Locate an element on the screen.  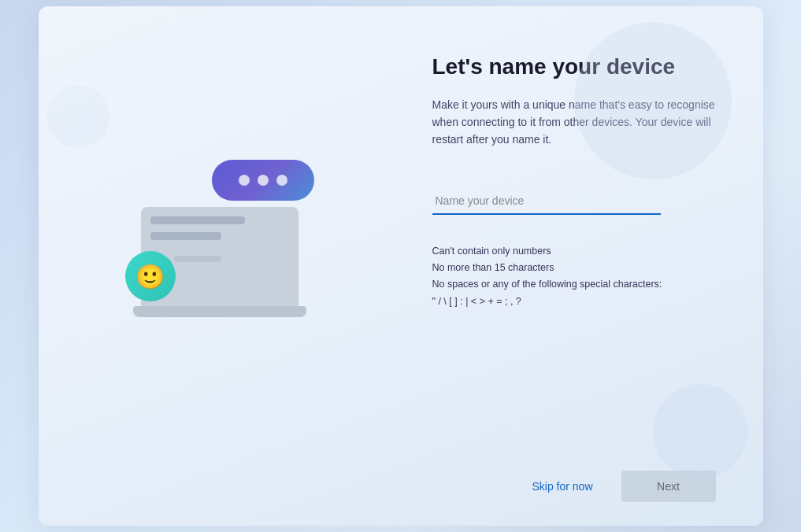
pill-bubble is located at coordinates (263, 180).